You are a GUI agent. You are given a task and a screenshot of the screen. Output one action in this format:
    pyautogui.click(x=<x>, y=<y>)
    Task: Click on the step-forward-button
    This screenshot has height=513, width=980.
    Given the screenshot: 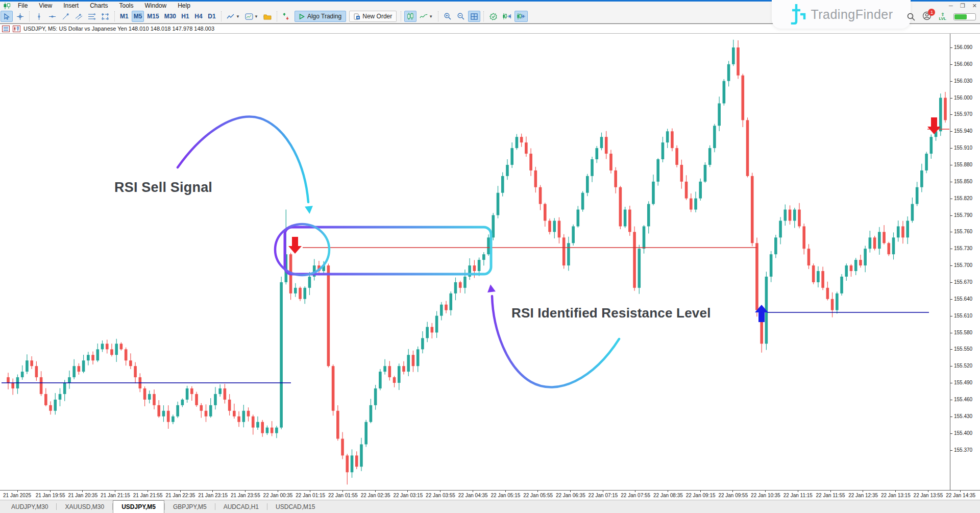 What is the action you would take?
    pyautogui.click(x=507, y=16)
    